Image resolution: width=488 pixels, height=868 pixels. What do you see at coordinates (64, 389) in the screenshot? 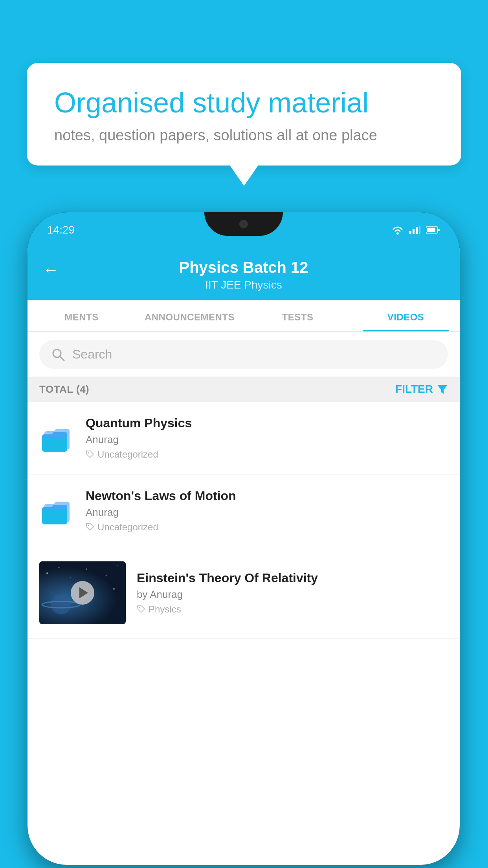
I see `total-count: TOTAL (4)` at bounding box center [64, 389].